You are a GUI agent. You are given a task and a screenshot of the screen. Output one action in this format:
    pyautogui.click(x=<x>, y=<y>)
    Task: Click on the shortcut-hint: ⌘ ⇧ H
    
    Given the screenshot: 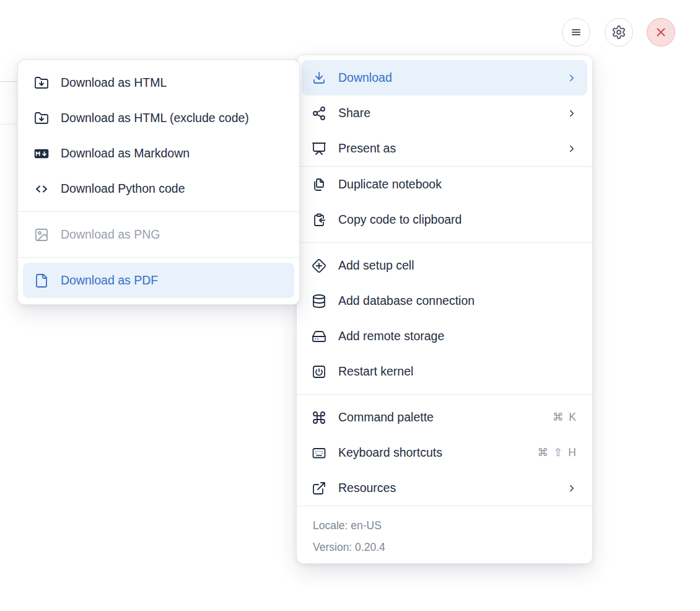 What is the action you would take?
    pyautogui.click(x=558, y=452)
    